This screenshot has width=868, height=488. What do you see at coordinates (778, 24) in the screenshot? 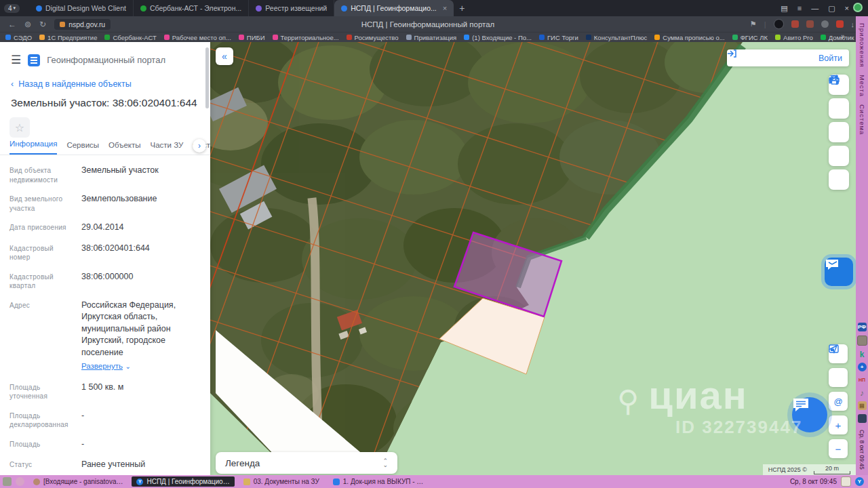
I see `profile-avatar` at bounding box center [778, 24].